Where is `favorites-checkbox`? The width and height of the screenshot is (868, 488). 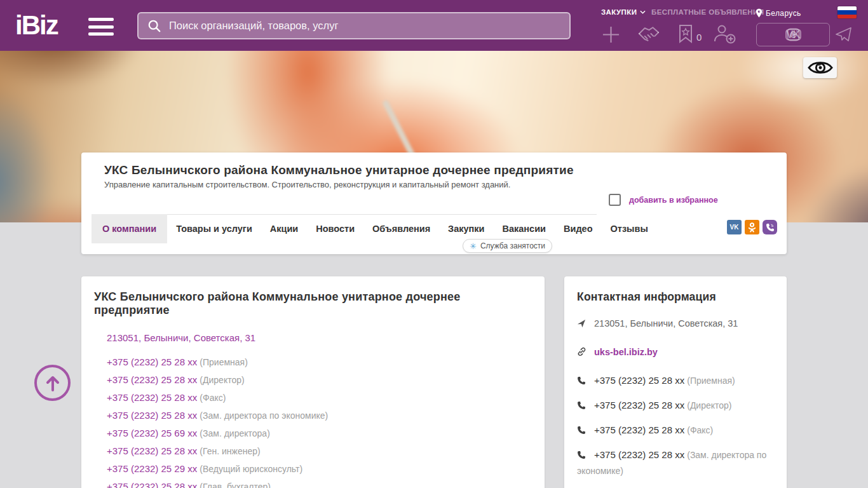 favorites-checkbox is located at coordinates (615, 200).